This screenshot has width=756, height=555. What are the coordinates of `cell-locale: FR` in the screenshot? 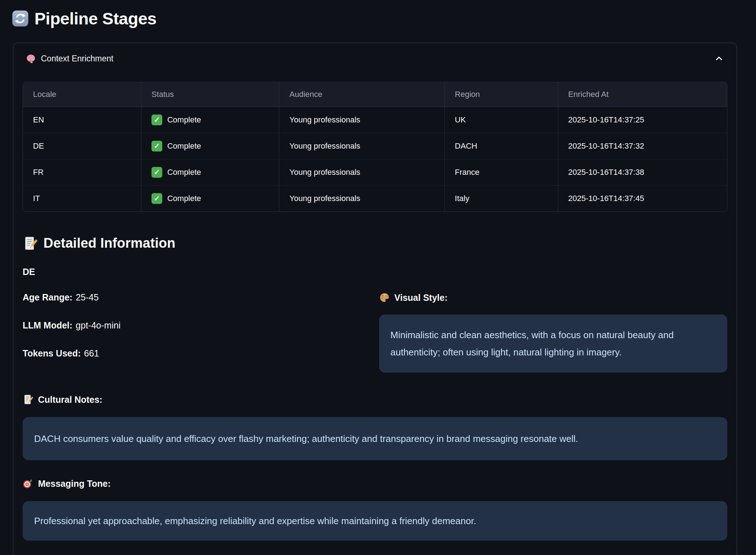 It's located at (82, 172).